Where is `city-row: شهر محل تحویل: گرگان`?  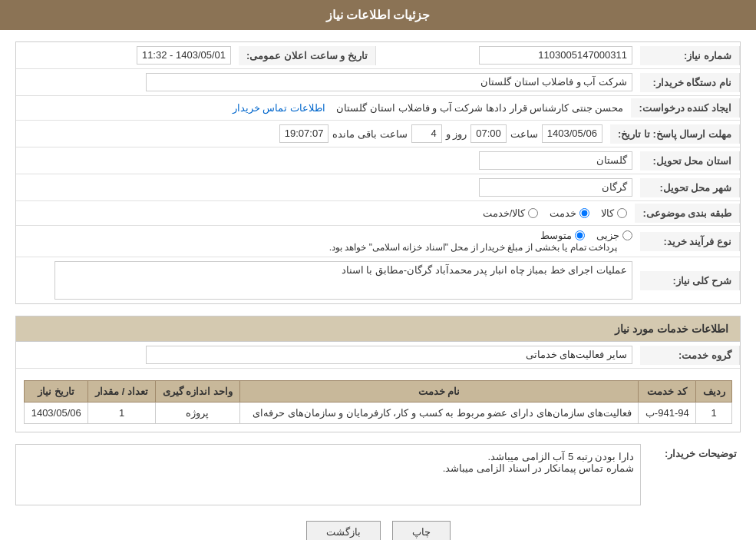 city-row: شهر محل تحویل: گرگان is located at coordinates (378, 187).